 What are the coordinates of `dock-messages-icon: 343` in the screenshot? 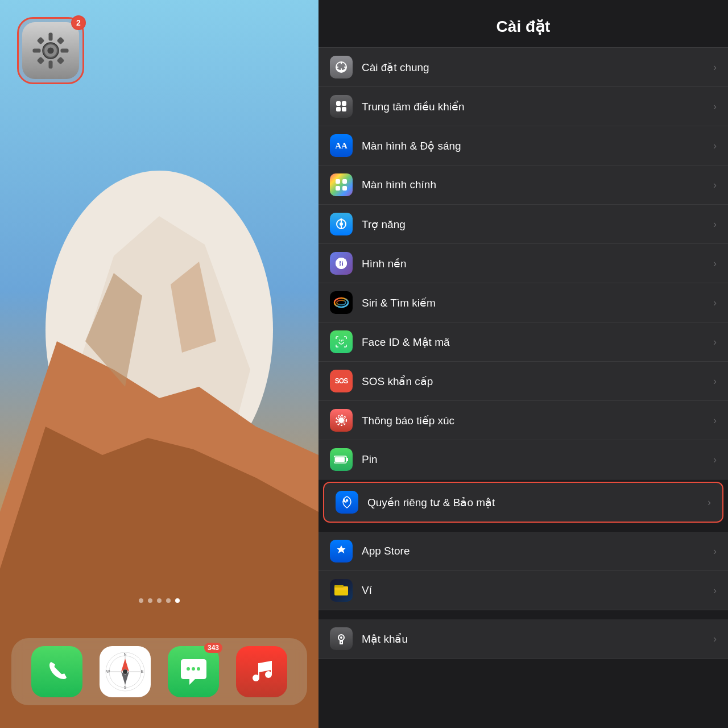 It's located at (193, 672).